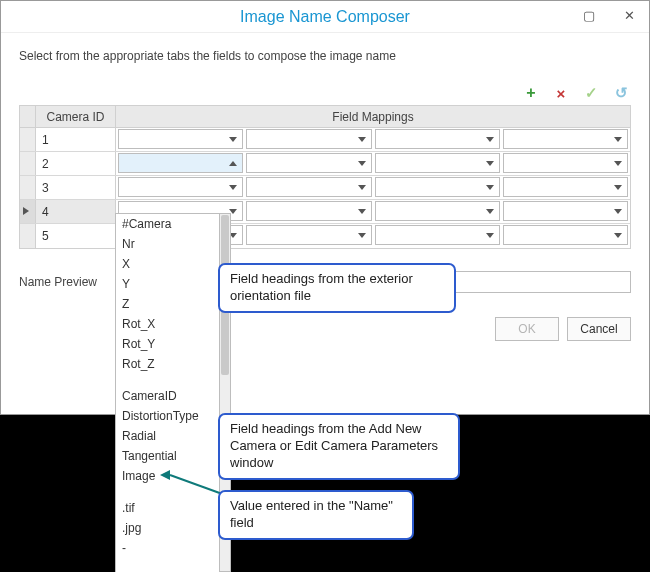 This screenshot has width=650, height=572. I want to click on dropdown-item: CameraID, so click(168, 396).